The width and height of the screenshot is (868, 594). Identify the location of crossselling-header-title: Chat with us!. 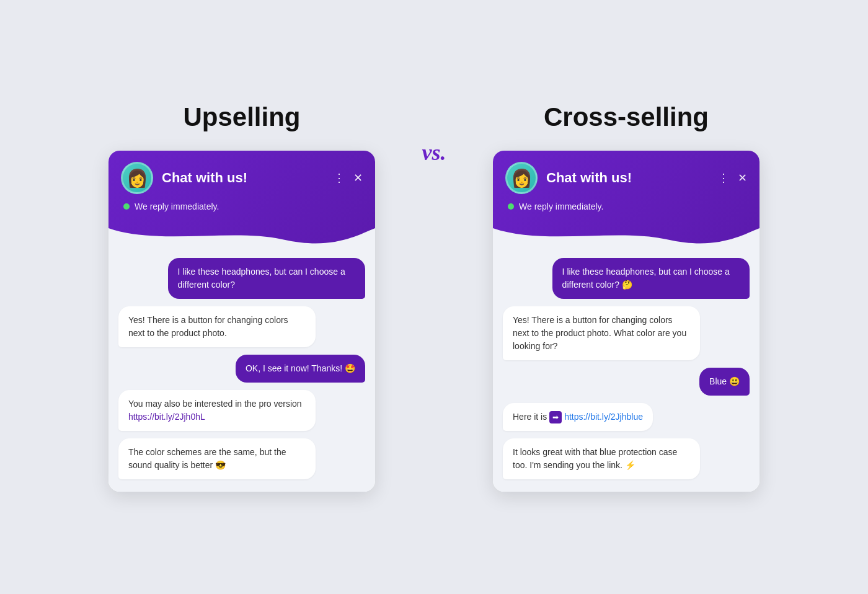
(627, 178).